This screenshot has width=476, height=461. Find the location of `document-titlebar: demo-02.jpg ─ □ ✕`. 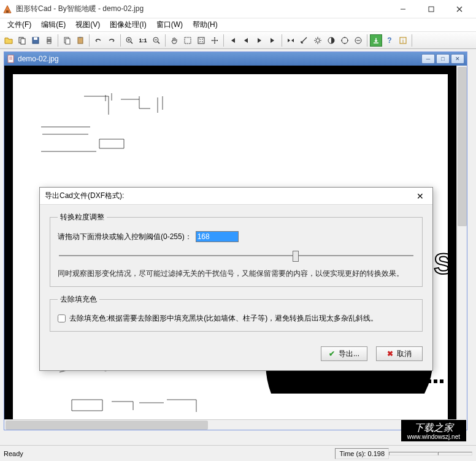

document-titlebar: demo-02.jpg ─ □ ✕ is located at coordinates (236, 59).